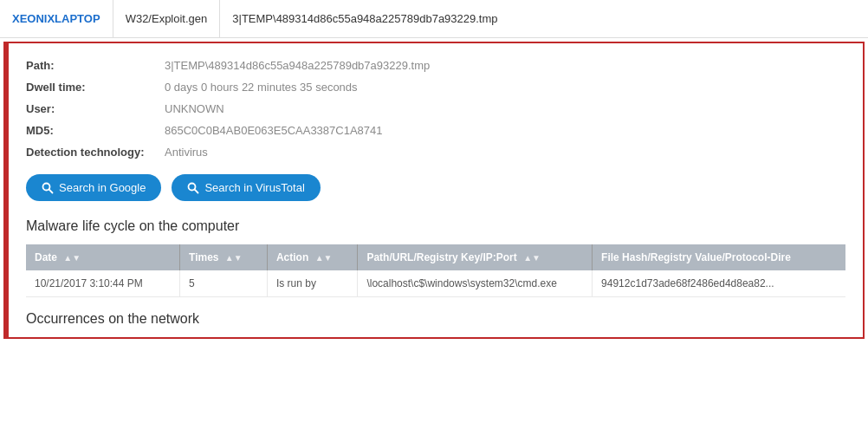 This screenshot has width=868, height=442. I want to click on detection-field-value: Antivirus, so click(505, 153).